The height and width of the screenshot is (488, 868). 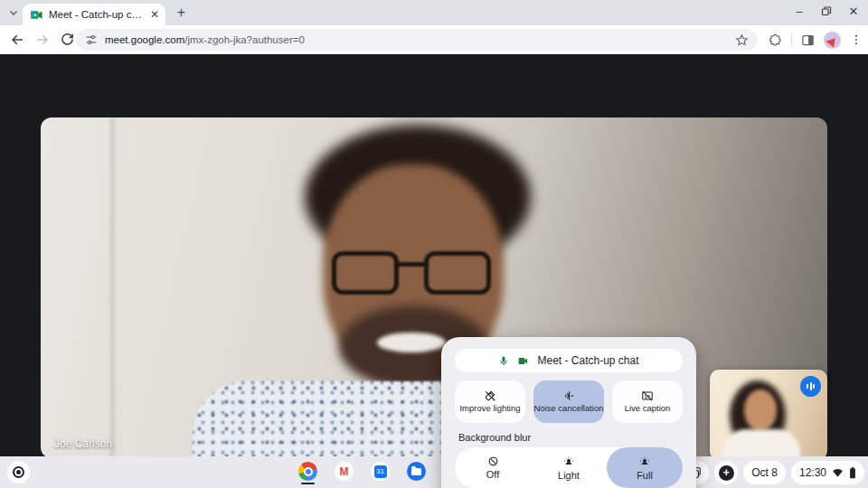 What do you see at coordinates (490, 396) in the screenshot?
I see `improve-lighting-icon` at bounding box center [490, 396].